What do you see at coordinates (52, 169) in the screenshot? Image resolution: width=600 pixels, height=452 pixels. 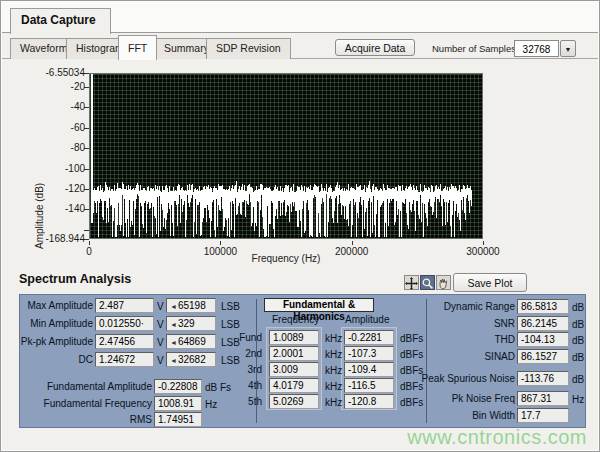 I see `y-tick-label: -100` at bounding box center [52, 169].